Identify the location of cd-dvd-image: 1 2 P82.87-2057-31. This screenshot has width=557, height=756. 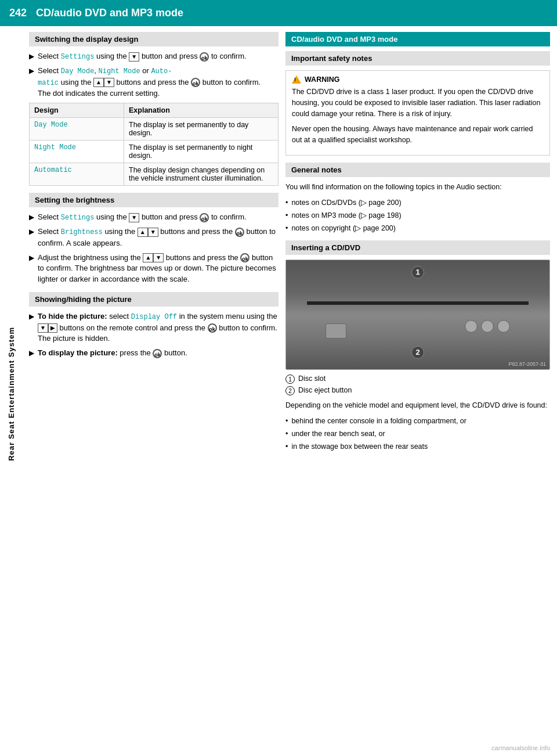
(418, 315).